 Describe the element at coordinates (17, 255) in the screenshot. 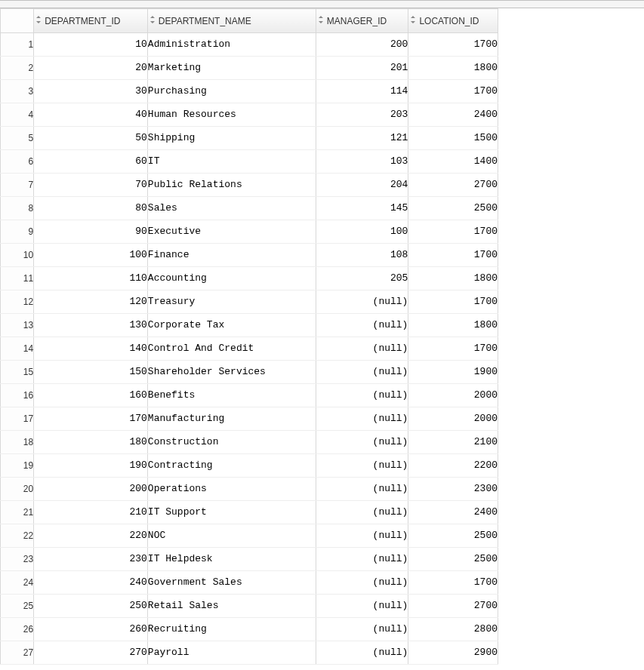

I see `row-number: 10` at that location.